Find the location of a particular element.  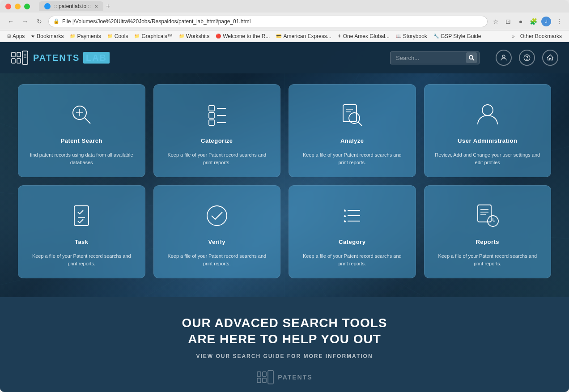

logo-text: PATENTS LAB is located at coordinates (72, 58).